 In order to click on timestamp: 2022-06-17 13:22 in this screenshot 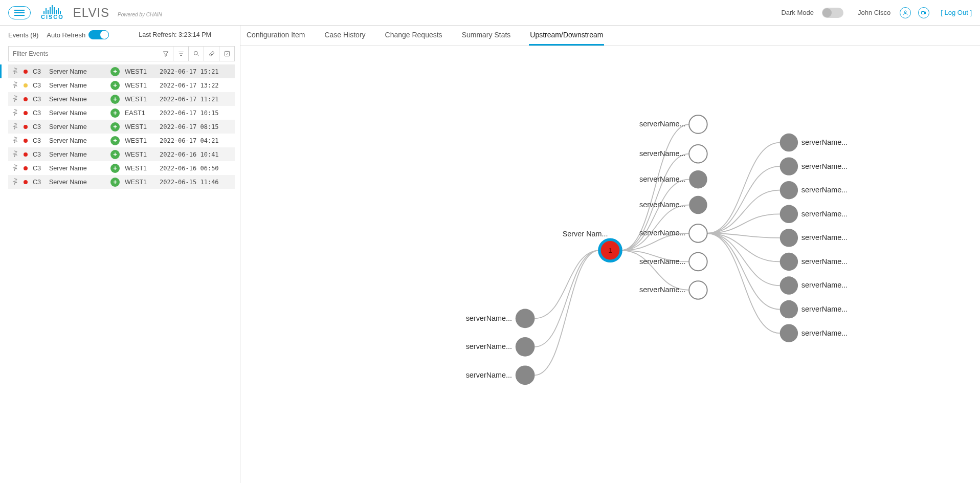, I will do `click(189, 85)`.